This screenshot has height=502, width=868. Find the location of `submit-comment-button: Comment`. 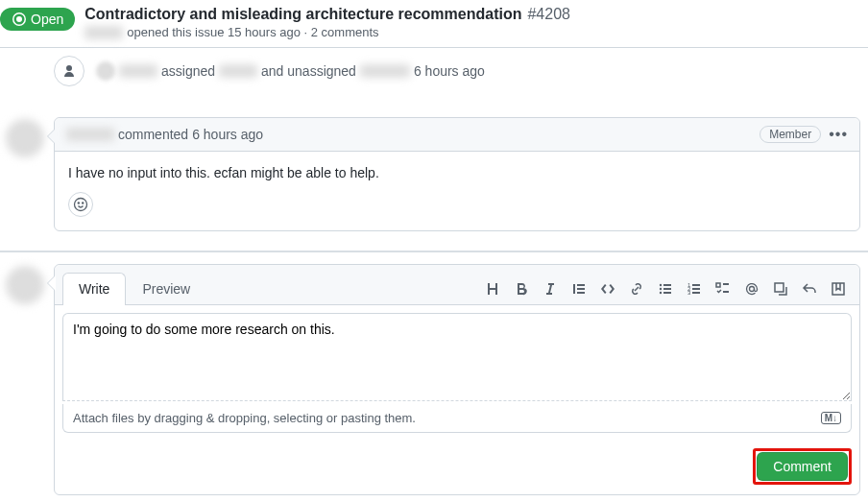

submit-comment-button: Comment is located at coordinates (803, 466).